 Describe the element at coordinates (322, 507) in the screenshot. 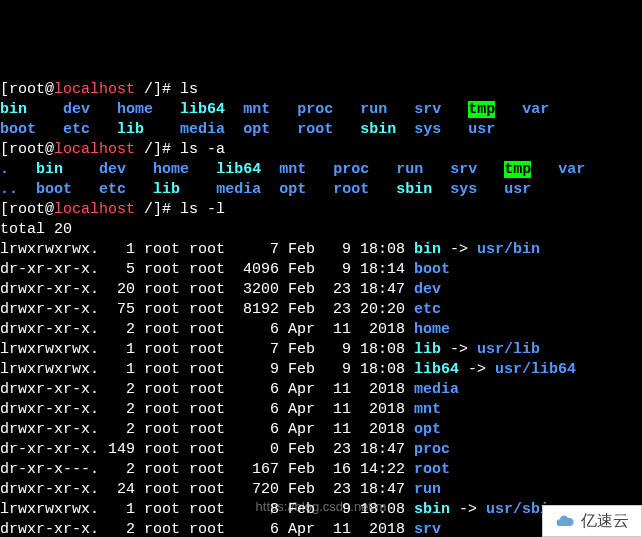

I see `watermark-text: https://blog.csdn.net/m` at that location.